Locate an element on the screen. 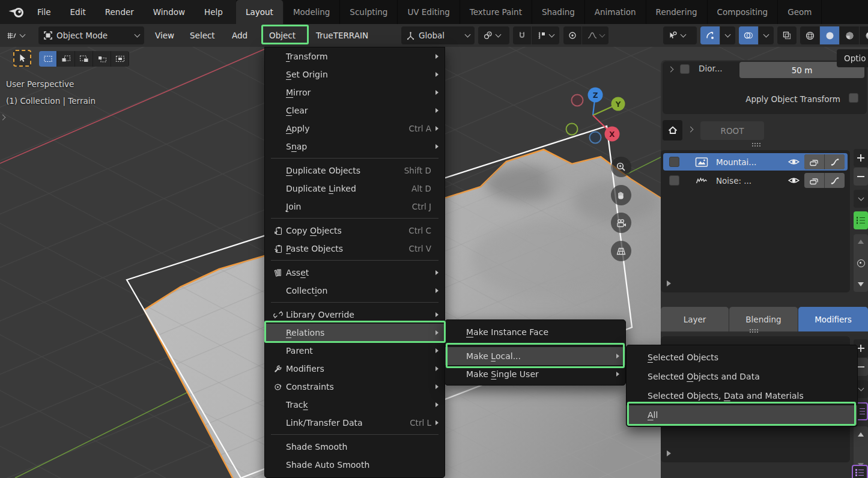  menu-item-duplicate-linked: Duplicate LinkedAlt D is located at coordinates (354, 189).